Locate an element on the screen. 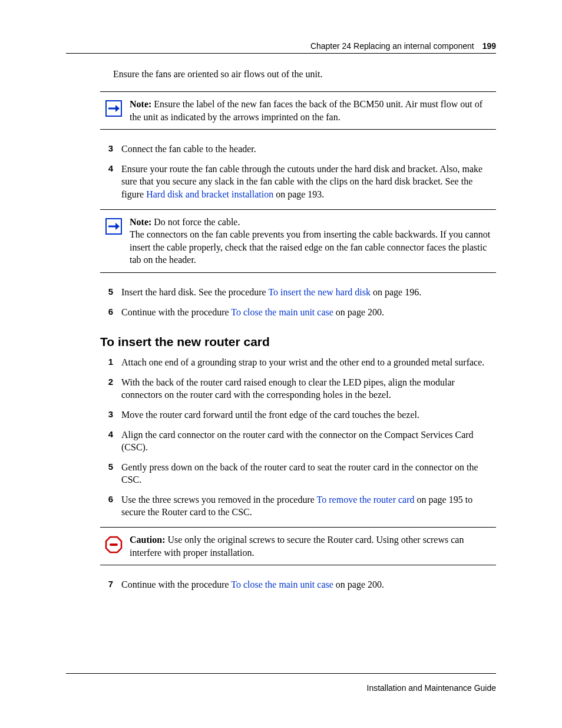 This screenshot has width=562, height=728. intro-text: Ensure the fans are oriented so air flow… is located at coordinates (305, 74).